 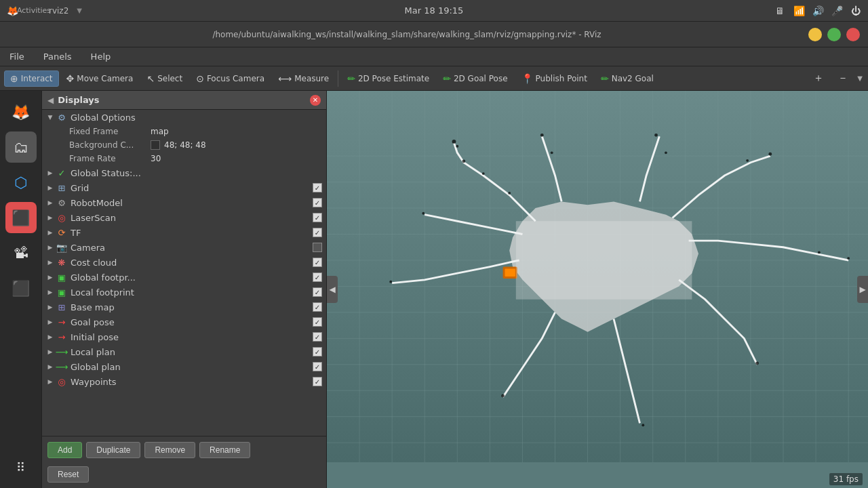 I want to click on move-camera-button: ✥ Move Camera, so click(x=100, y=79).